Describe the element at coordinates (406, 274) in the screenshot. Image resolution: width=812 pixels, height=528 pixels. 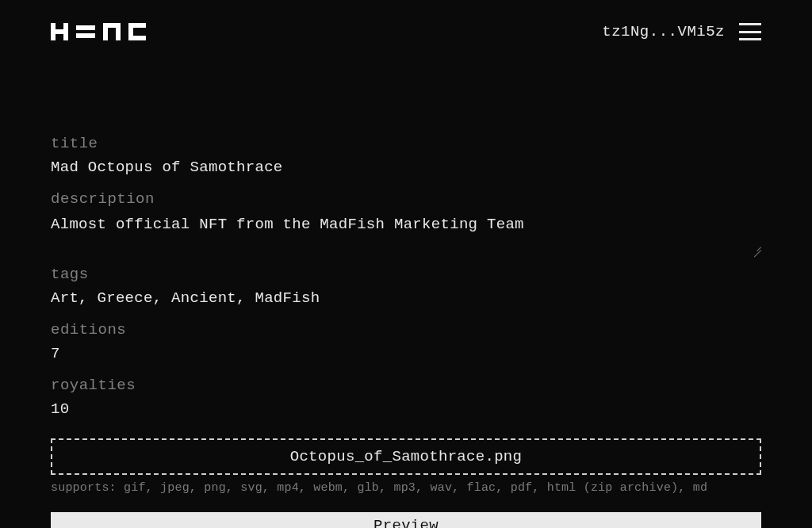
I see `tags-label: tags` at that location.